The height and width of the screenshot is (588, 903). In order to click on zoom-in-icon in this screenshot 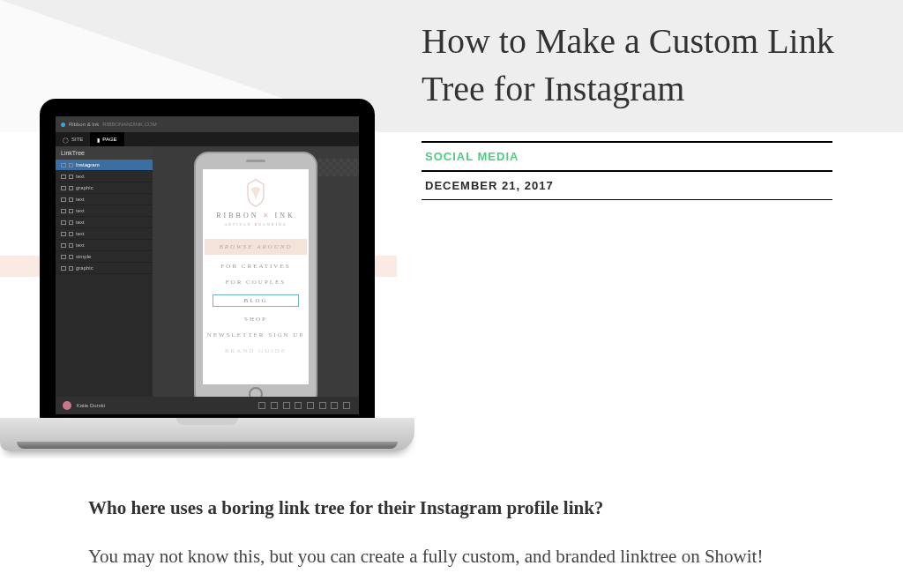, I will do `click(310, 406)`.